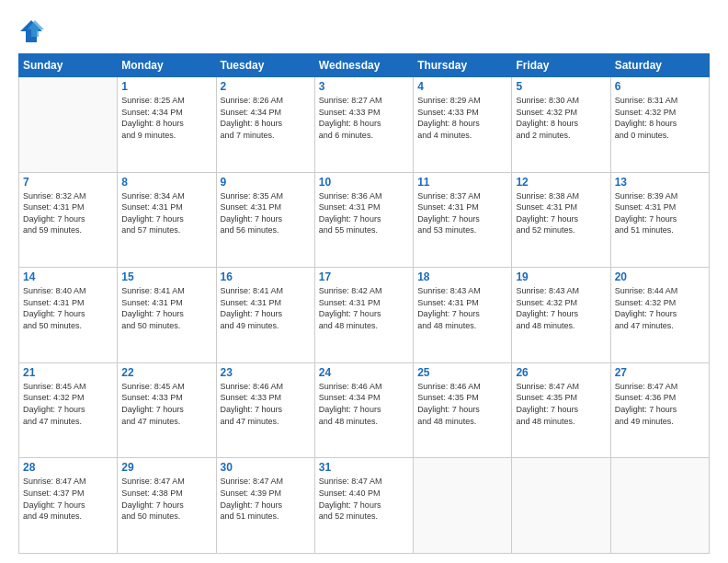  I want to click on day-number: 7, so click(68, 182).